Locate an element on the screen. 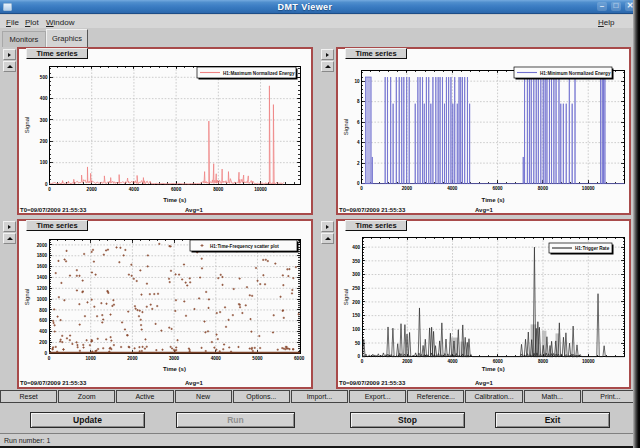 This screenshot has height=448, width=640. svg-text: H1:Maximum Normalized Energy is located at coordinates (259, 74).